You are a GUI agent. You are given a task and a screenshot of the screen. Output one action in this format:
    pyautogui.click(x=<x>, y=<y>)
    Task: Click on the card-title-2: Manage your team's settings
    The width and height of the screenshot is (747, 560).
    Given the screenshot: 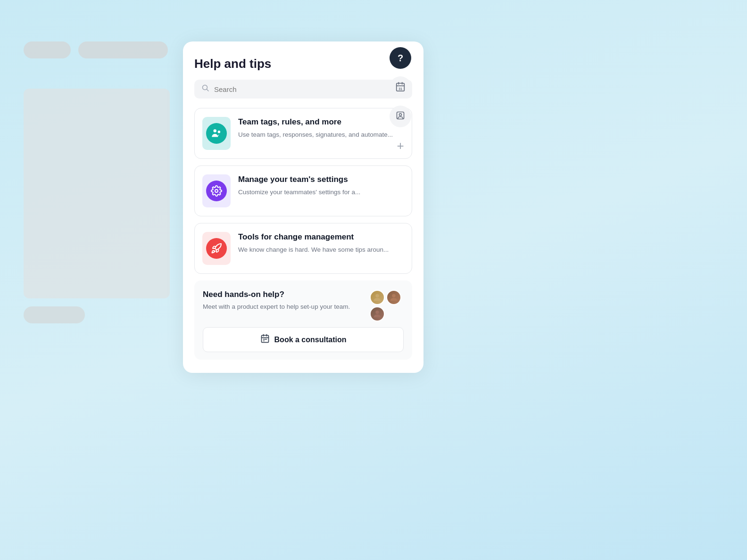 What is the action you would take?
    pyautogui.click(x=321, y=180)
    